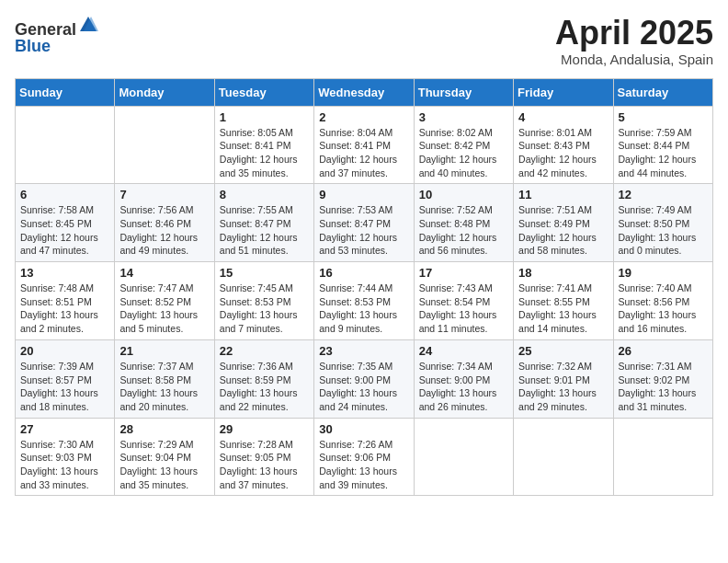 Image resolution: width=728 pixels, height=563 pixels. Describe the element at coordinates (463, 386) in the screenshot. I see `day-info: Sunrise: 7:34 AMSunset: 9:00 PMDaylight:…` at that location.